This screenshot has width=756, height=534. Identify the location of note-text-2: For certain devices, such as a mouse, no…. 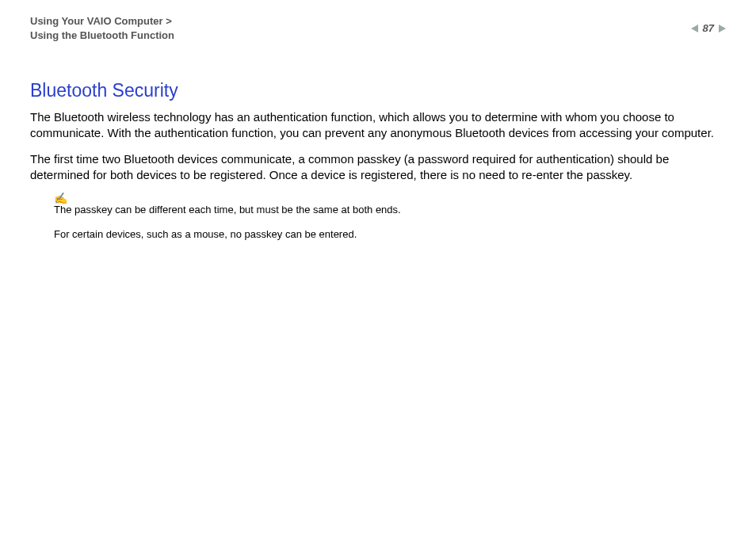
(390, 235).